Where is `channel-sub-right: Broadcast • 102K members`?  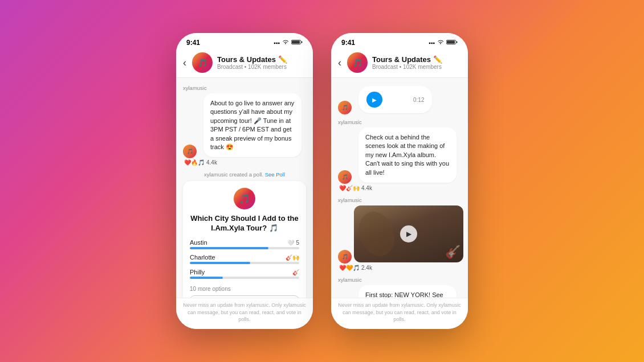
channel-sub-right: Broadcast • 102K members is located at coordinates (417, 67).